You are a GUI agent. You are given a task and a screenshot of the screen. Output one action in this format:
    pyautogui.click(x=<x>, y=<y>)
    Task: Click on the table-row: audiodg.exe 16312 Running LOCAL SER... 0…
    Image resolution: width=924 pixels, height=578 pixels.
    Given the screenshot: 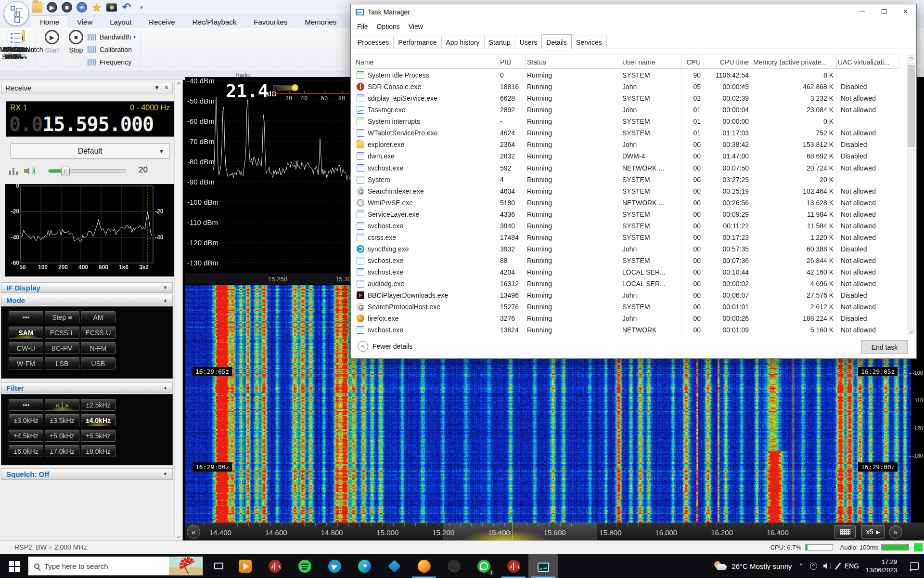 What is the action you would take?
    pyautogui.click(x=627, y=284)
    